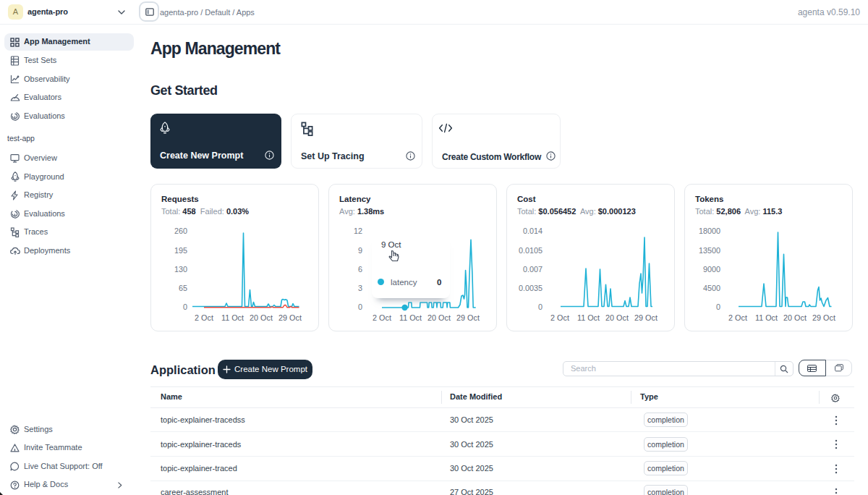  What do you see at coordinates (531, 250) in the screenshot?
I see `svg-text: 0.0105` at bounding box center [531, 250].